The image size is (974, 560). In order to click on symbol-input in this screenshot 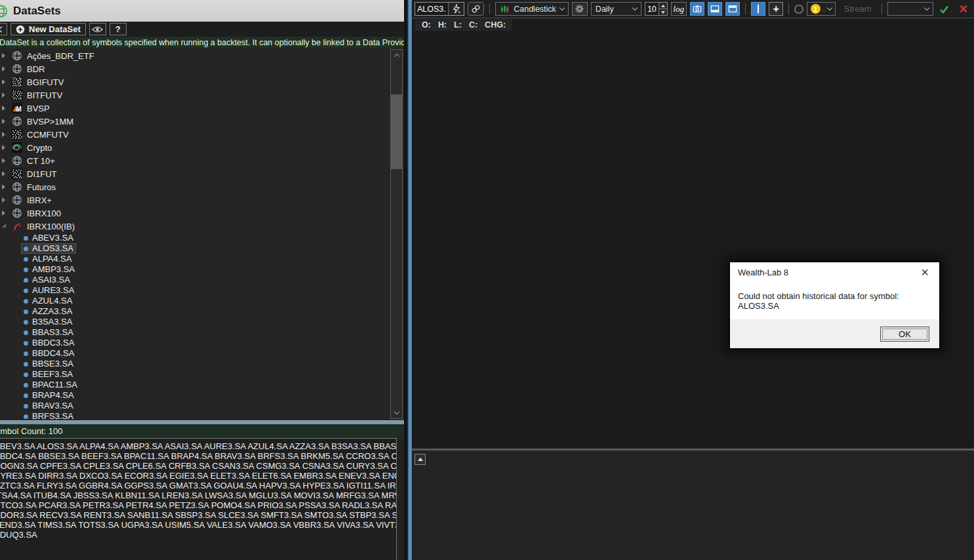, I will do `click(432, 9)`.